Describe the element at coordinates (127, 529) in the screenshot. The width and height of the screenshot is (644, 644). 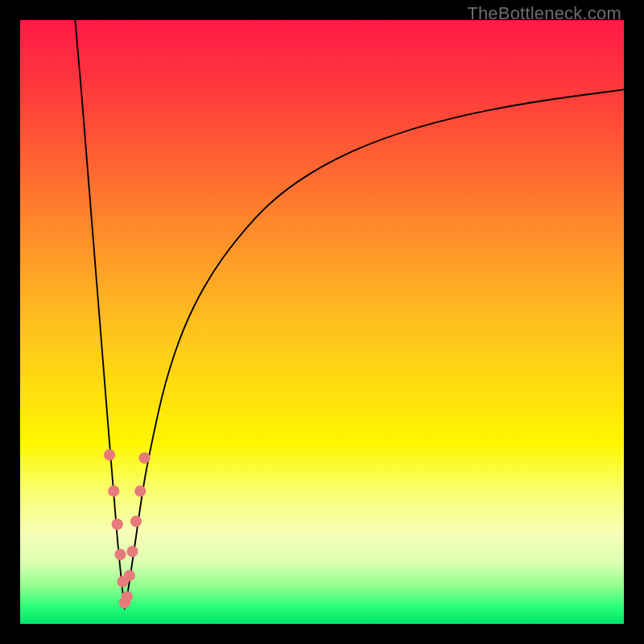
I see `highlight-dots-group` at that location.